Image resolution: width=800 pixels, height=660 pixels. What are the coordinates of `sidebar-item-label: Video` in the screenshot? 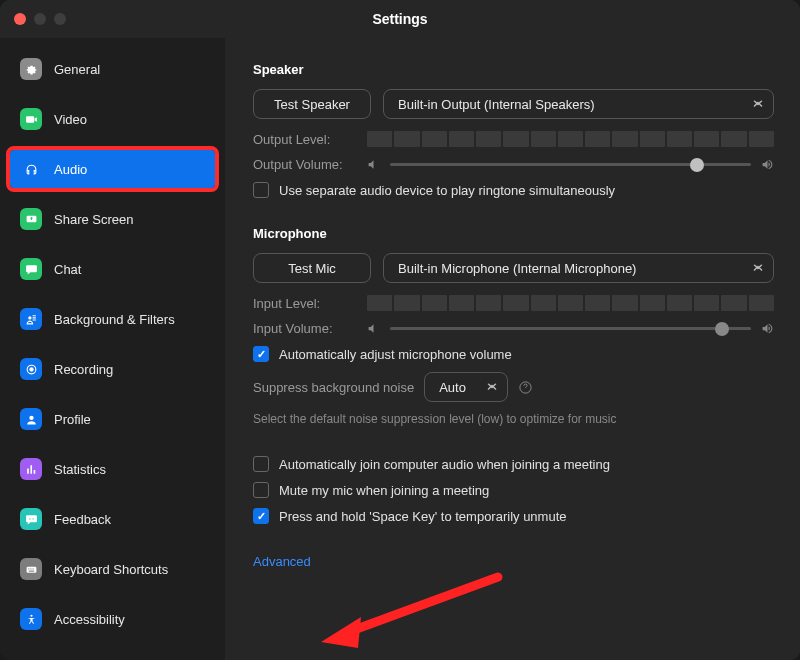 It's located at (70, 120).